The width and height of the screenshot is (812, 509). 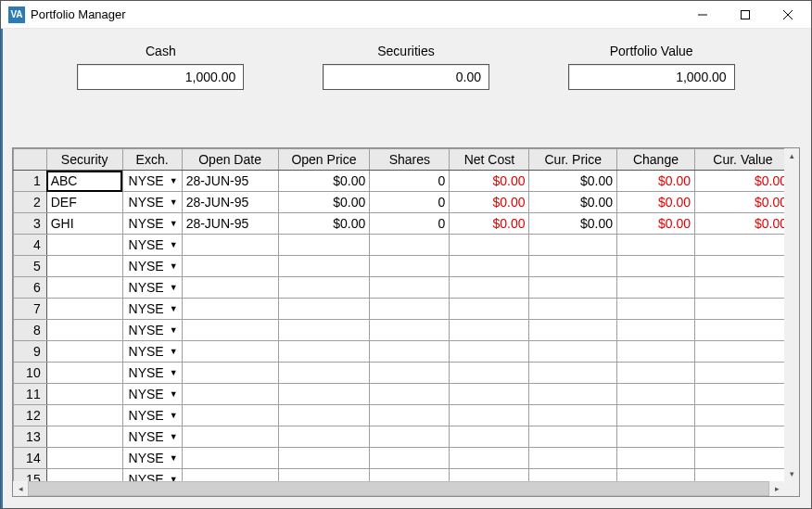 I want to click on row-number-cell: 10, so click(x=31, y=373).